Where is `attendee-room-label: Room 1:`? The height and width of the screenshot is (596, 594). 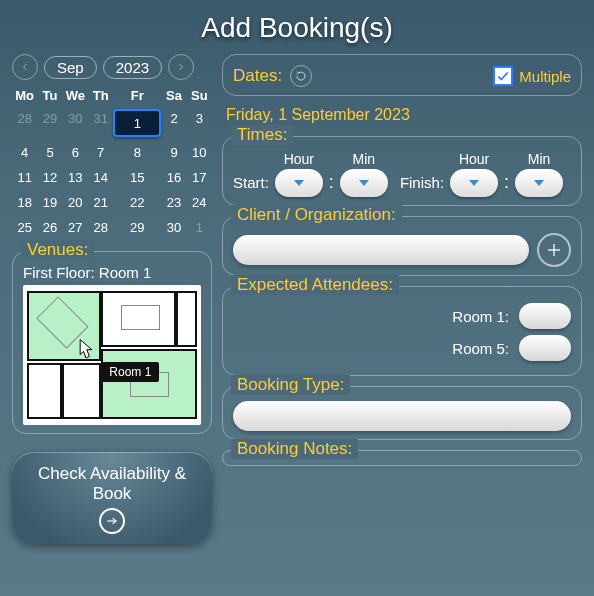 attendee-room-label: Room 1: is located at coordinates (480, 316).